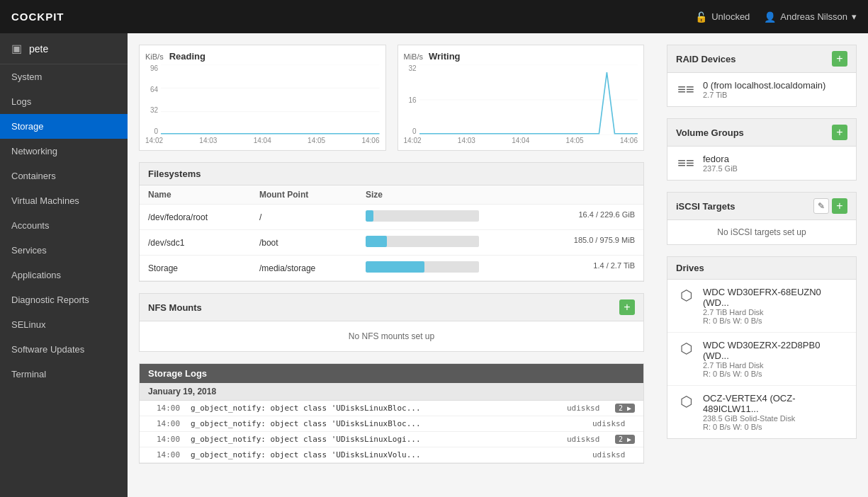 The height and width of the screenshot is (497, 868). Describe the element at coordinates (153, 100) in the screenshot. I see `reading-y-axis: 96 64 32 0` at that location.